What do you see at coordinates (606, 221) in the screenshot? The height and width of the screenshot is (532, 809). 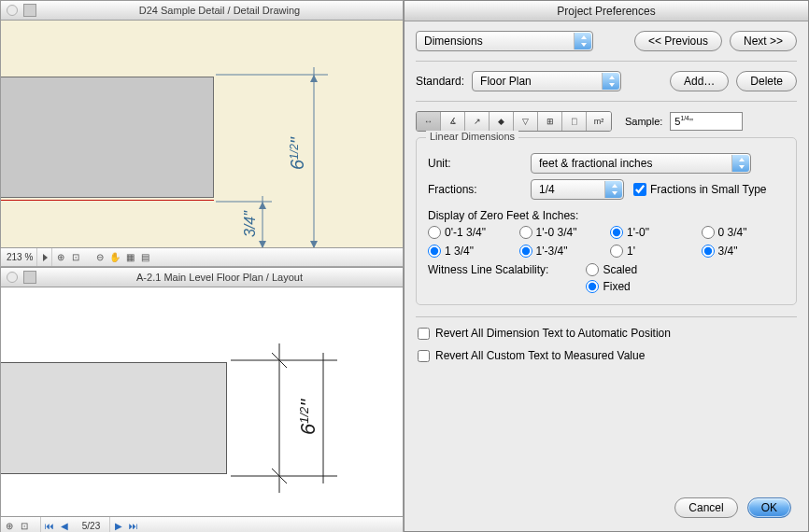 I see `linear-dimensions-group: Linear Dimensions Unit: feet & fractiona…` at bounding box center [606, 221].